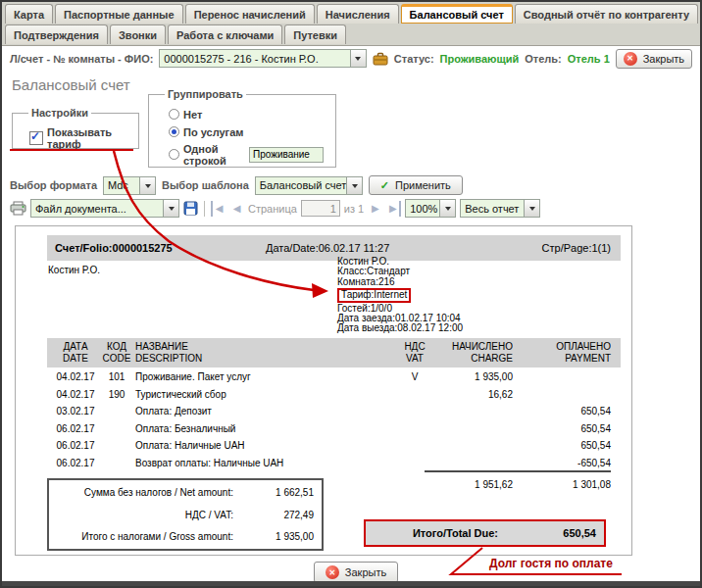 This screenshot has height=588, width=702. What do you see at coordinates (214, 132) in the screenshot?
I see `radio-by-service-label: По услугам` at bounding box center [214, 132].